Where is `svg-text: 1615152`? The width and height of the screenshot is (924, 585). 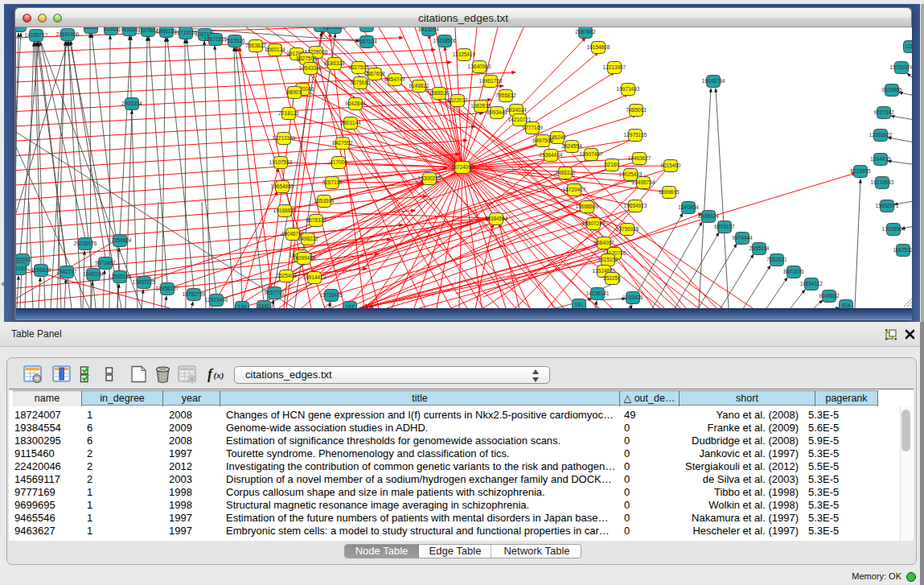 svg-text: 1615152 is located at coordinates (608, 259).